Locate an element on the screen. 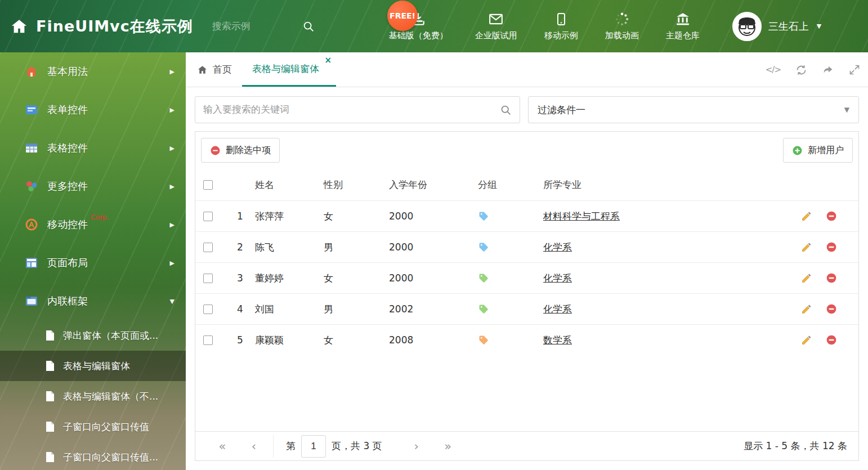 The image size is (868, 470). sidebar-item-iframe: 内联框架 ▼ is located at coordinates (93, 301).